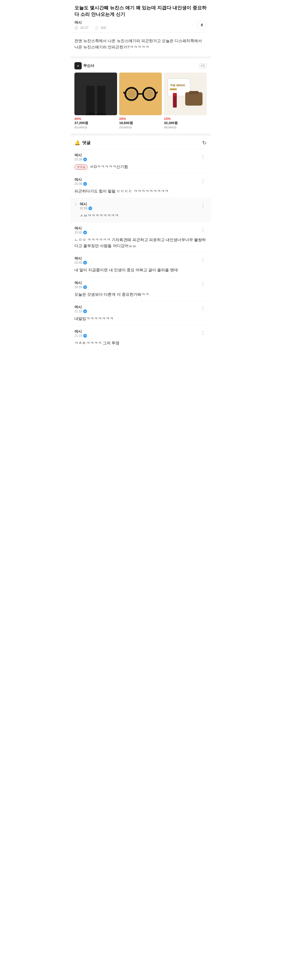 Image resolution: width=281 pixels, height=980 pixels. I want to click on product-original-cosmetic: 38,000원, so click(185, 128).